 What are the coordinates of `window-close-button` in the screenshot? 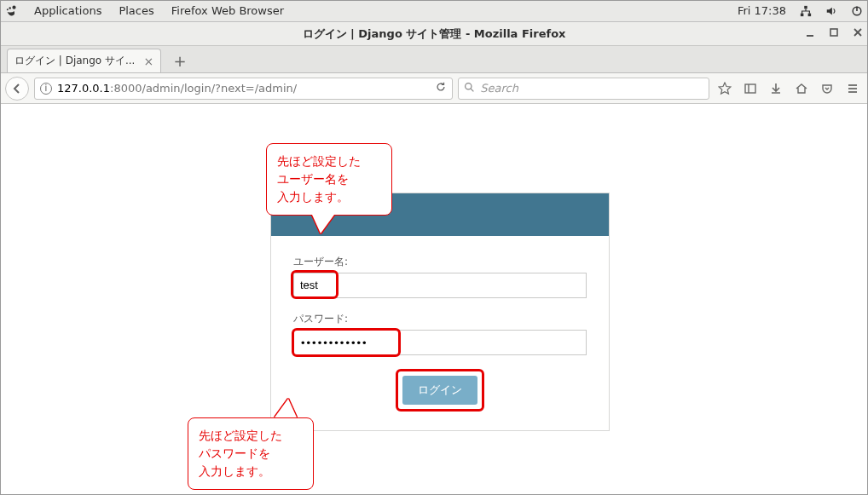 It's located at (858, 34).